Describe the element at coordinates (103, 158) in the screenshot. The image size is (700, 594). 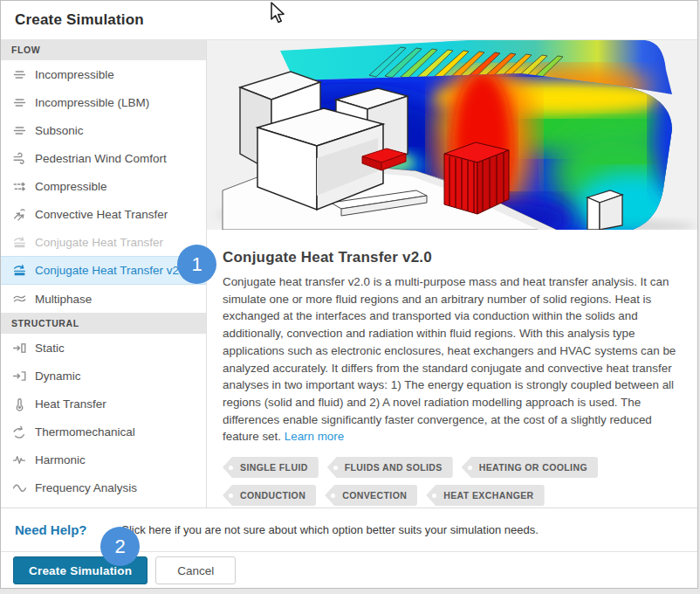
I see `sidebar-item-pedestrian-wind-comfort: Pedestrian Wind Comfort` at that location.